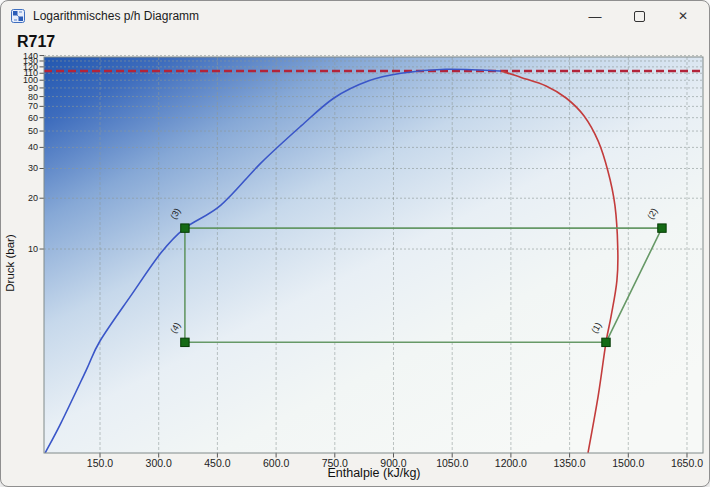  What do you see at coordinates (452, 463) in the screenshot?
I see `x-tick-label: 1050.0` at bounding box center [452, 463].